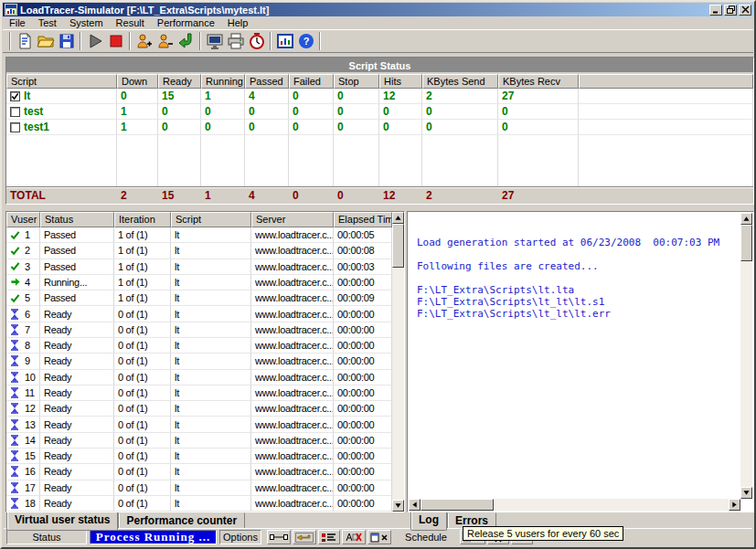 The width and height of the screenshot is (756, 549). I want to click on new-script-icon, so click(24, 41).